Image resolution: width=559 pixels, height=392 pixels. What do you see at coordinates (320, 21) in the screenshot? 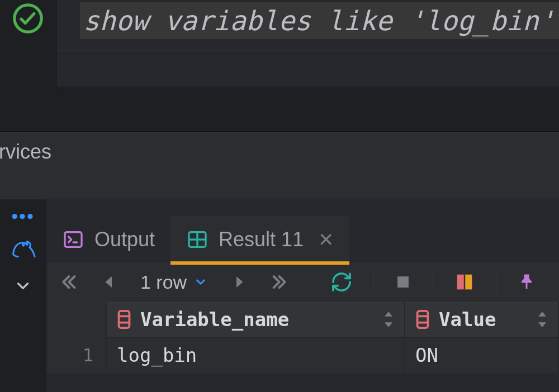
I see `sql-statement: show variables like 'log_bin';` at bounding box center [320, 21].